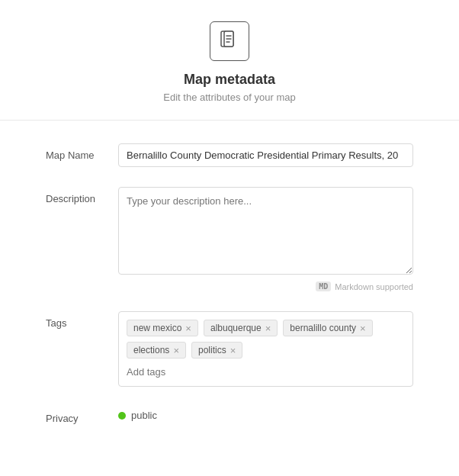 Image resolution: width=459 pixels, height=476 pixels. What do you see at coordinates (144, 415) in the screenshot?
I see `privacy-value: public` at bounding box center [144, 415].